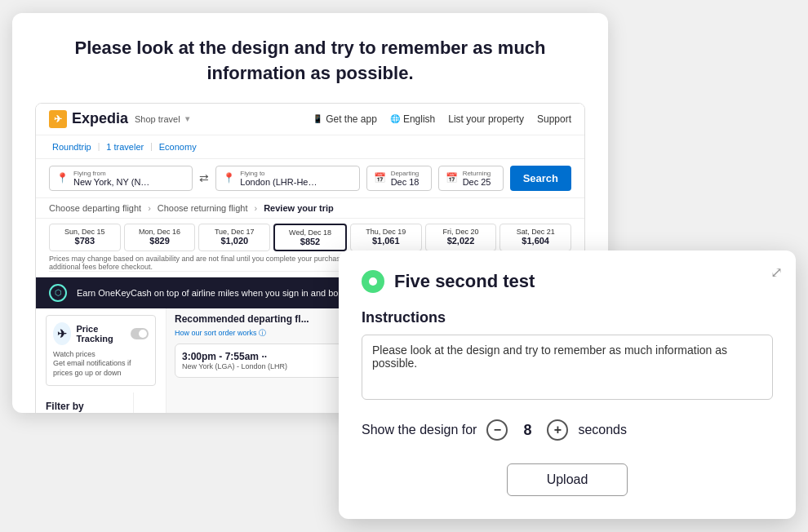  I want to click on status-dot-inner, so click(373, 282).